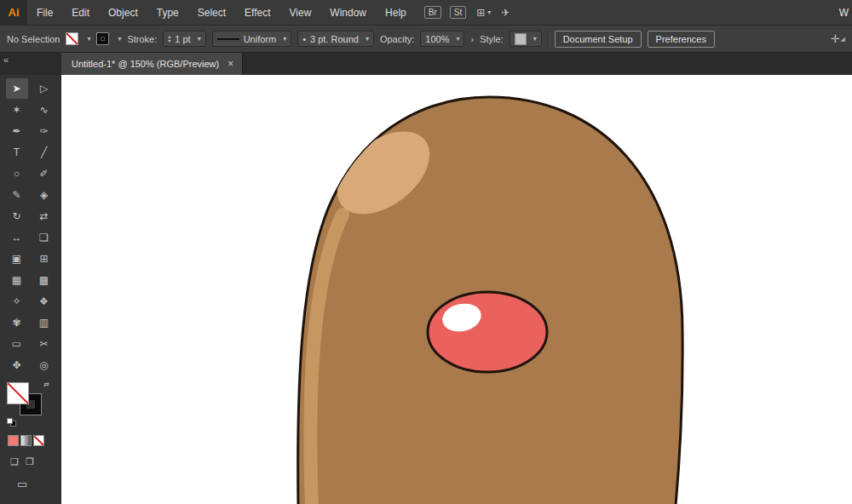  What do you see at coordinates (44, 238) in the screenshot?
I see `free-transform-tool: ❏` at bounding box center [44, 238].